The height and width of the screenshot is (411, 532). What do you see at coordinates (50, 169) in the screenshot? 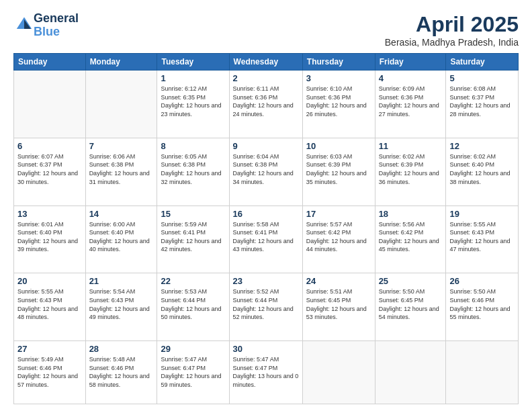
I see `day-info: Sunrise: 6:07 AMSunset: 6:37 PMDaylight:…` at bounding box center [50, 169].